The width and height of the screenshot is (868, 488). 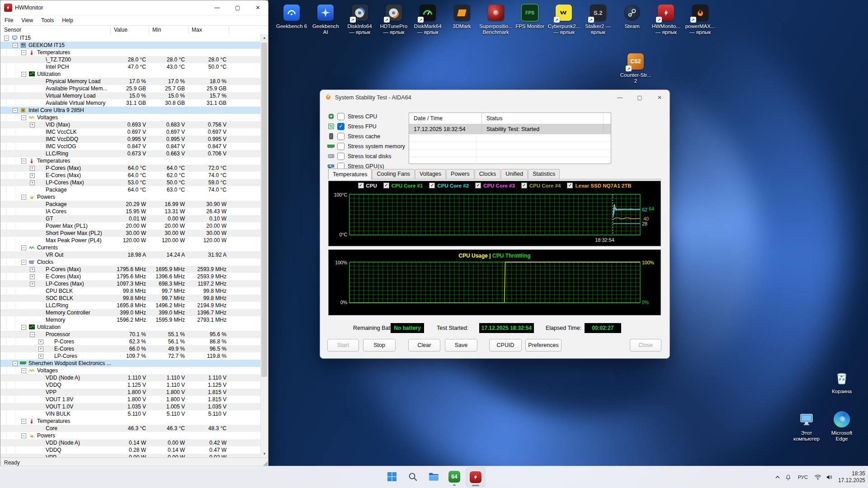 I want to click on sensor-row: VDD (Node A)1.110 V1.110 V1.110 V, so click(x=131, y=378).